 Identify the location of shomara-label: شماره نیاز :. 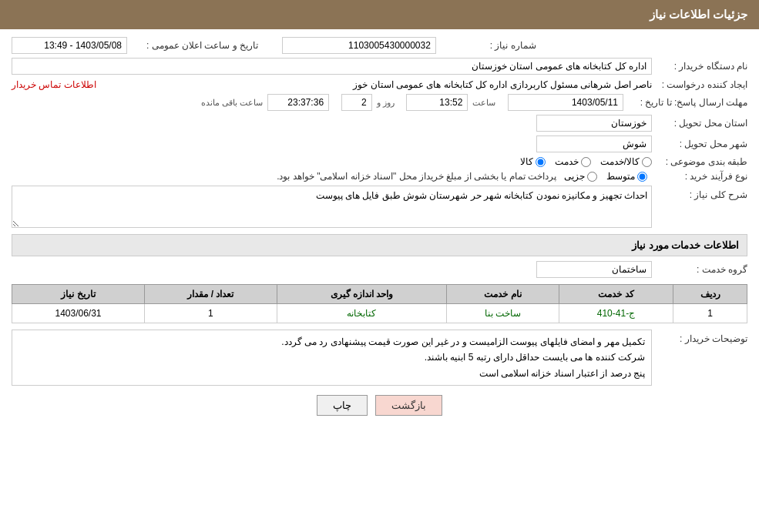
(490, 45).